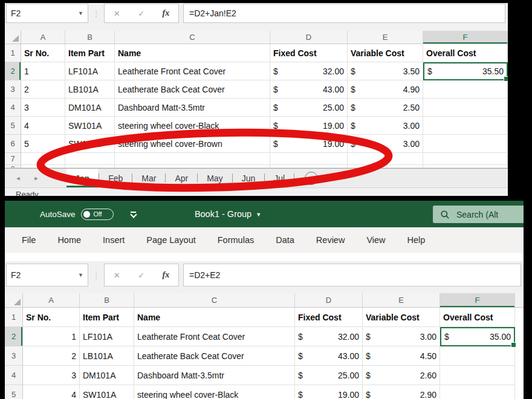 The width and height of the screenshot is (532, 399). What do you see at coordinates (29, 240) in the screenshot?
I see `ribbon-tab-file: File` at bounding box center [29, 240].